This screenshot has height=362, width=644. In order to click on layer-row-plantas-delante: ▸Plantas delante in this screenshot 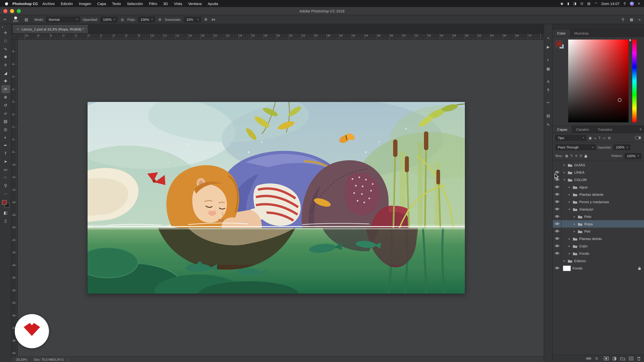, I will do `click(598, 194)`.